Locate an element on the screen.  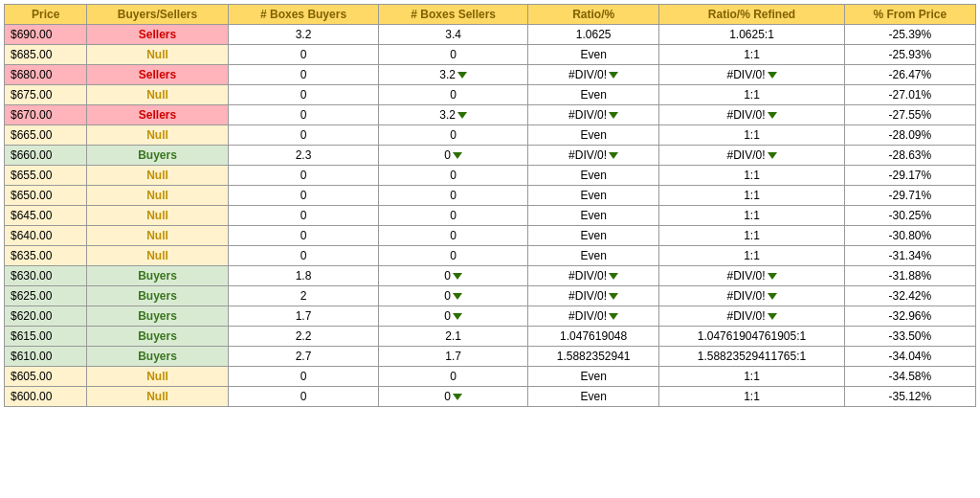
table-row: $660.00Buyers2.30#DIV/0!#DIV/0!-28.63% is located at coordinates (490, 155).